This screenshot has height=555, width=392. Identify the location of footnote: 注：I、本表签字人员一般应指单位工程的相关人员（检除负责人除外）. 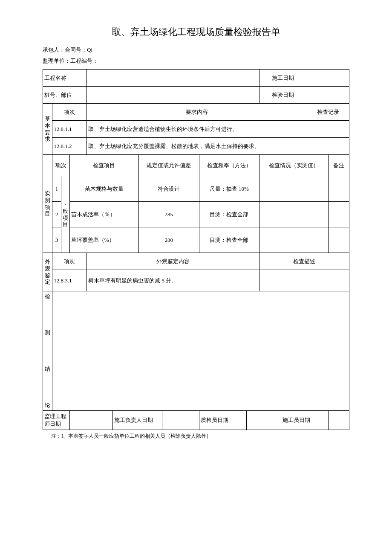
(196, 436).